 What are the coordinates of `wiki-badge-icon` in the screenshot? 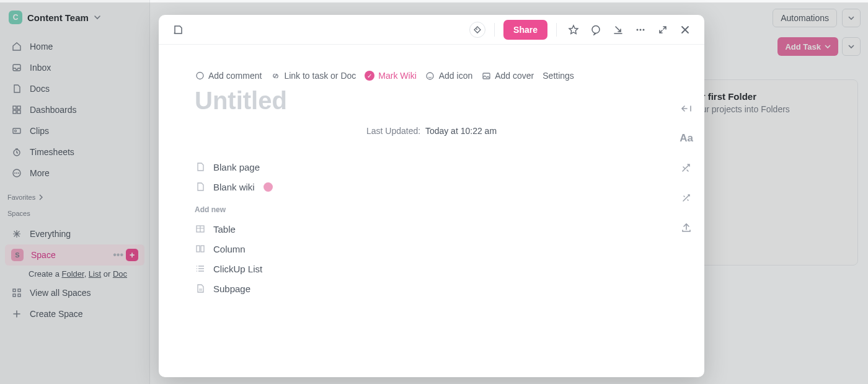 It's located at (268, 187).